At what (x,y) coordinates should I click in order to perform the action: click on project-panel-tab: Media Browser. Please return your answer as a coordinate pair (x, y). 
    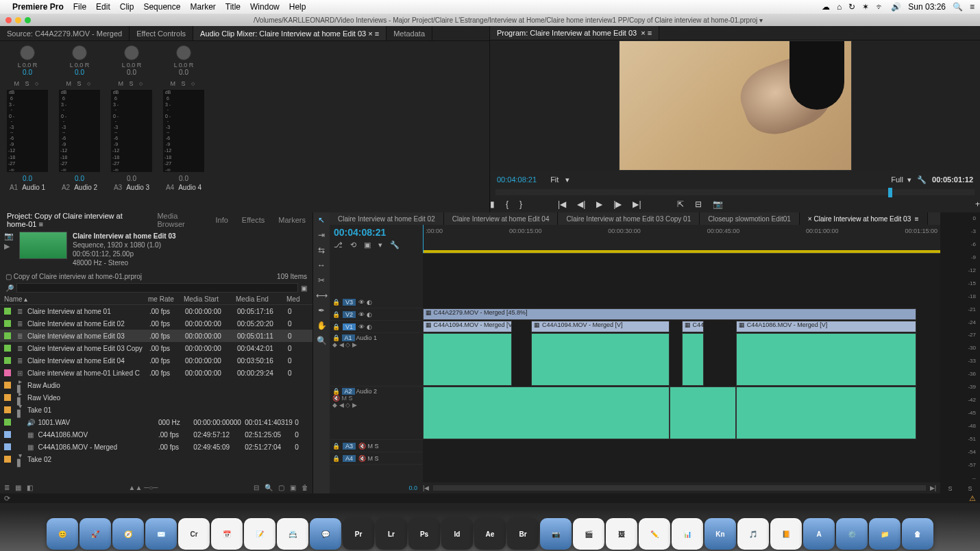
    Looking at the image, I should click on (180, 220).